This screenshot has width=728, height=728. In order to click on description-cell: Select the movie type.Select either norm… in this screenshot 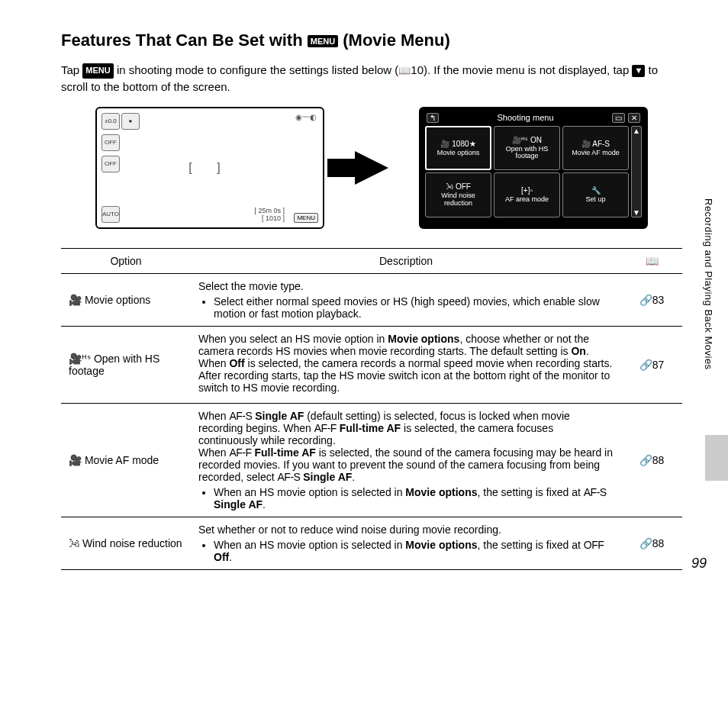, I will do `click(406, 299)`.